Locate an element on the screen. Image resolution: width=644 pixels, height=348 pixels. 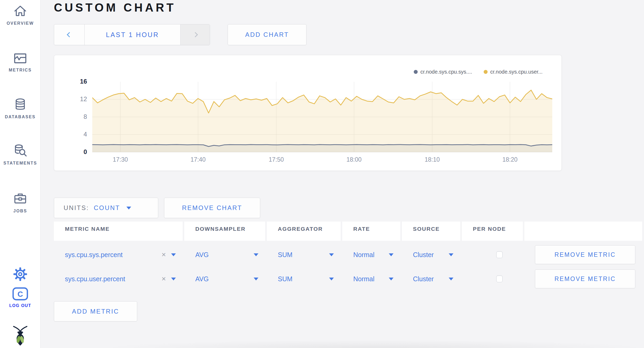
time-window-selector: LAST 1 HOUR is located at coordinates (132, 35).